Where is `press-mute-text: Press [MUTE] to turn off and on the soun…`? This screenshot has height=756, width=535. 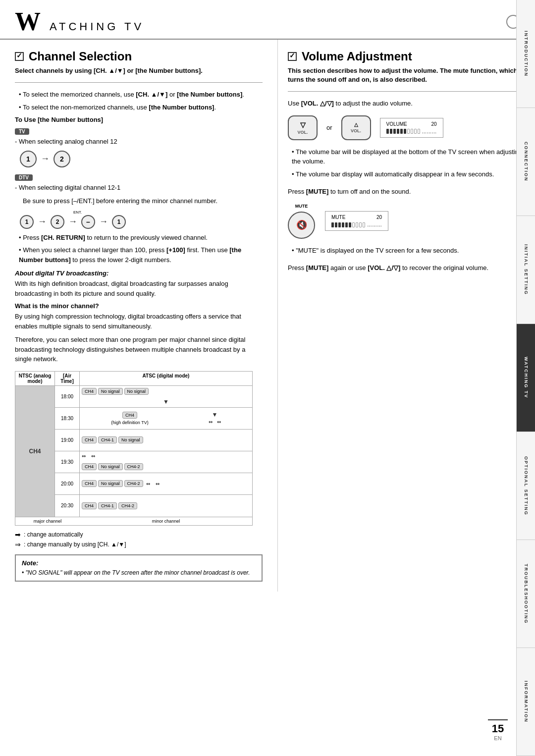 press-mute-text: Press [MUTE] to turn off and on the soun… is located at coordinates (406, 192).